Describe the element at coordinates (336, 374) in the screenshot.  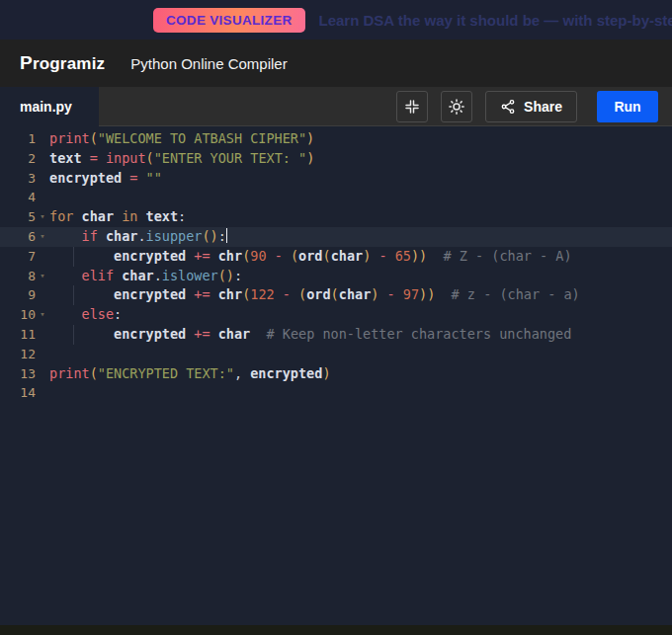
I see `code-line: 13print("ENCRYPTED TEXT:", encrypted)` at that location.